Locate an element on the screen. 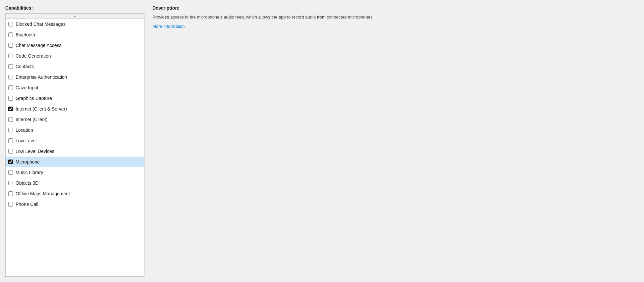  capability-label: Graphics Capture is located at coordinates (34, 98).